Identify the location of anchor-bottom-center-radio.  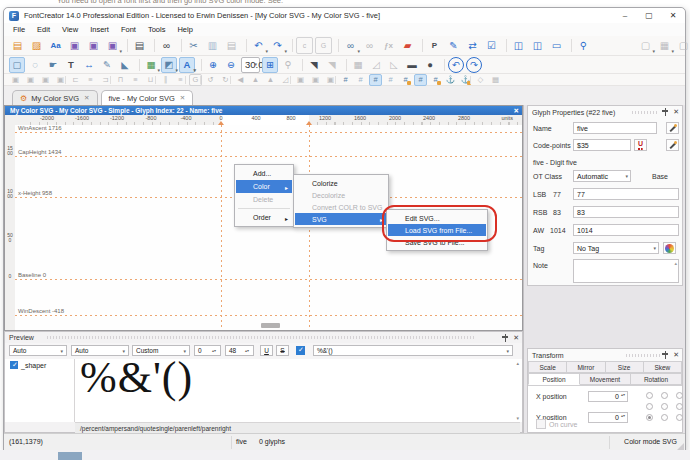
(664, 418).